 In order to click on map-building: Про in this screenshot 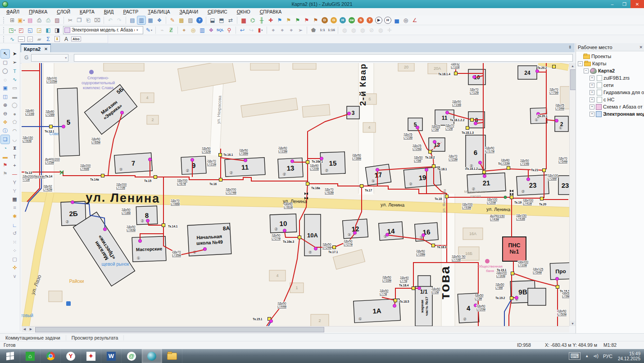, I will do `click(559, 271)`.